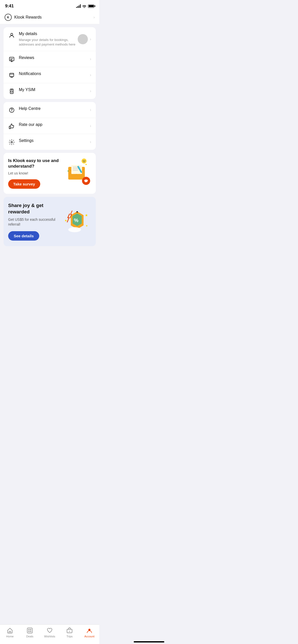 This screenshot has height=644, width=298. What do you see at coordinates (91, 6) in the screenshot?
I see `battery-icon` at bounding box center [91, 6].